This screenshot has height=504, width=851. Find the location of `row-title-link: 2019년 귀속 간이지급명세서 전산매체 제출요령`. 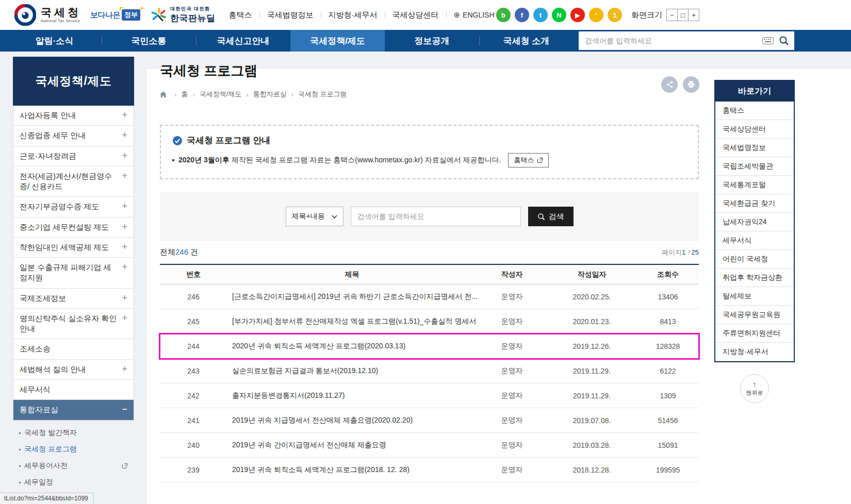

row-title-link: 2019년 귀속 간이지급명세서 전산매체 제출요령 is located at coordinates (352, 445).